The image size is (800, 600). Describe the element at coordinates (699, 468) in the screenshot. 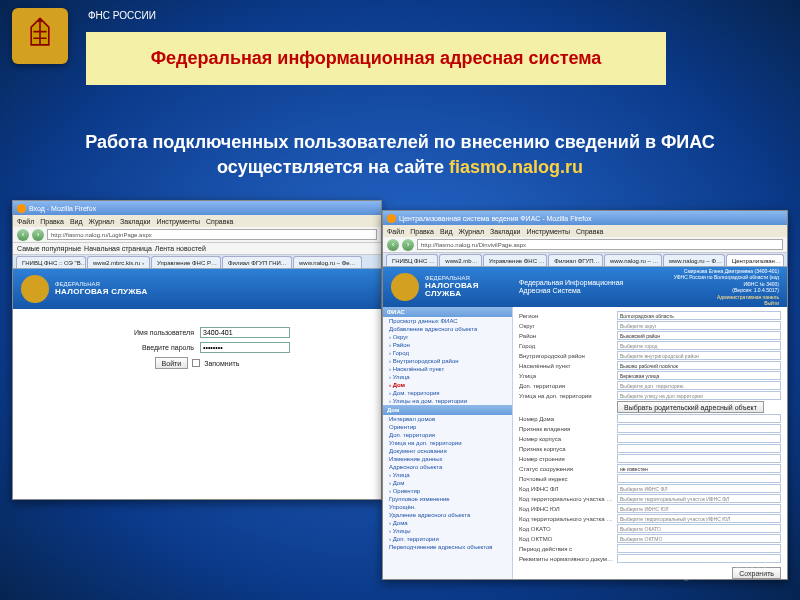

I see `field-input: не известен` at that location.